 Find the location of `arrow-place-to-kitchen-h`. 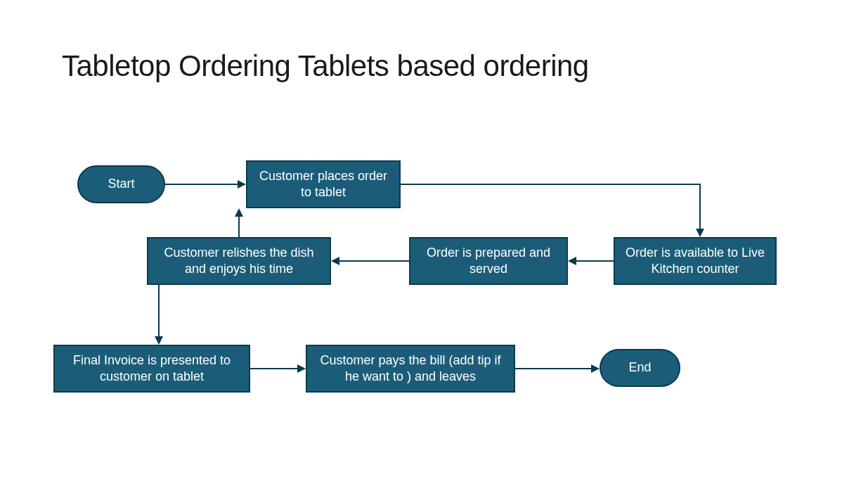

arrow-place-to-kitchen-h is located at coordinates (551, 184).